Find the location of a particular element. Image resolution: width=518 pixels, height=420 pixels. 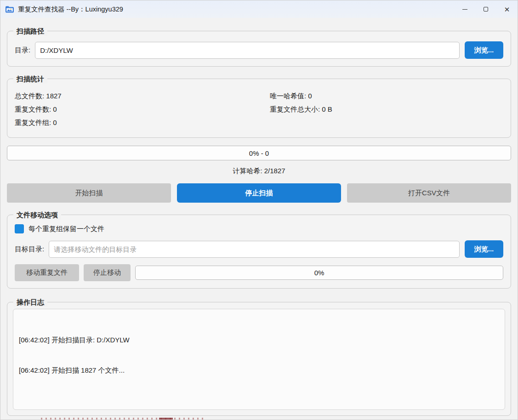

keep-one-label: 每个重复组保留一个文件 is located at coordinates (66, 229).